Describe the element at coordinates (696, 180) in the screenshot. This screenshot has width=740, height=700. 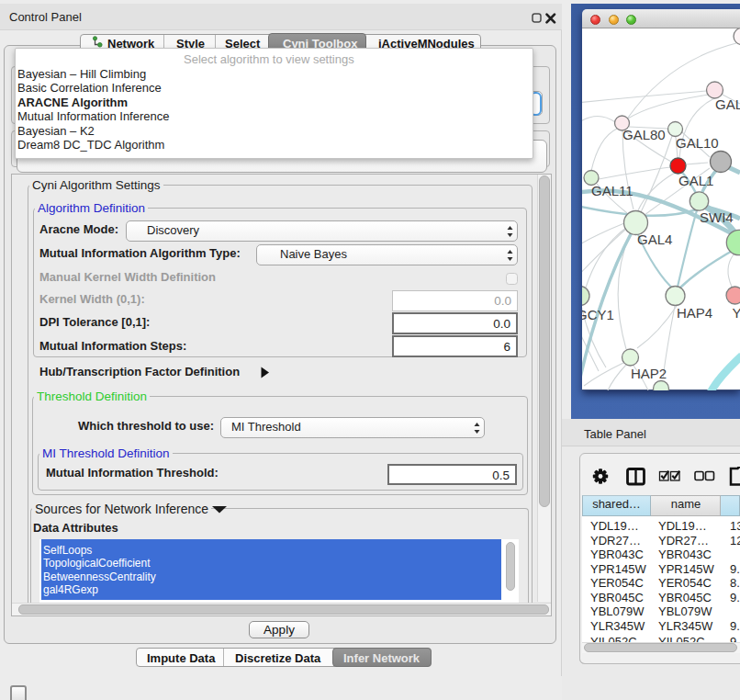
I see `svg-text: GAL1` at that location.